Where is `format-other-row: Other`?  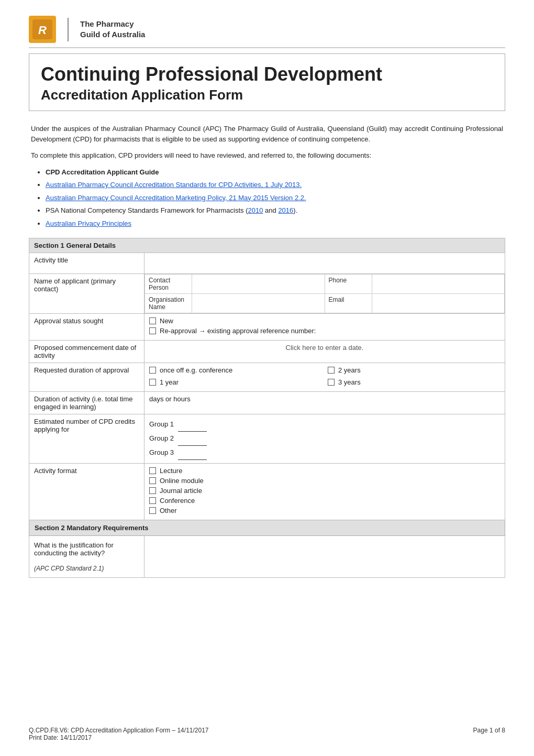
format-other-row: Other is located at coordinates (325, 510).